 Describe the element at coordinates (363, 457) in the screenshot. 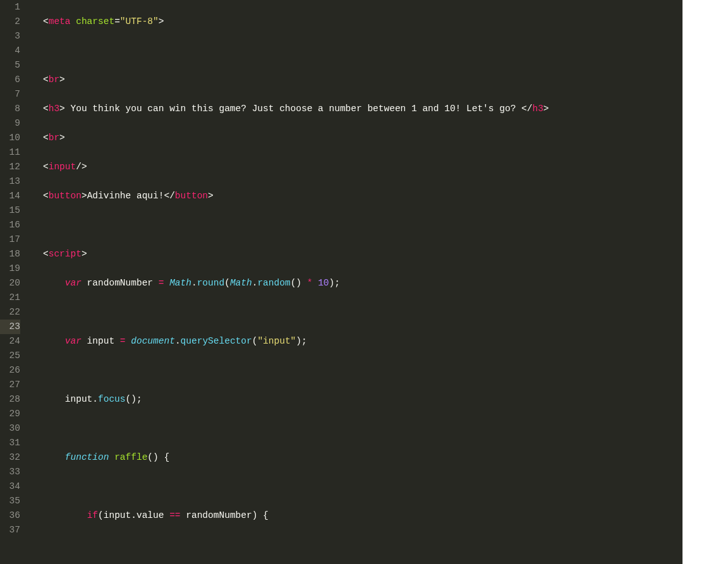

I see `code-line: function raffle() {` at that location.